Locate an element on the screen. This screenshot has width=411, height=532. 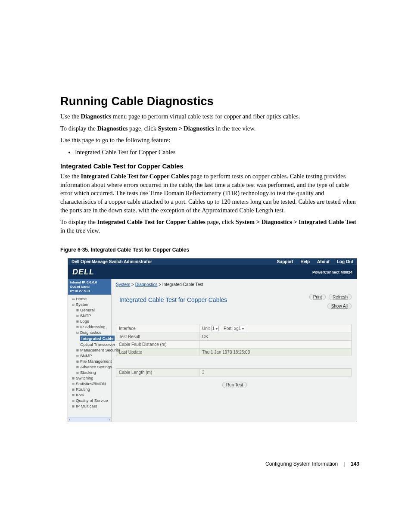
unit-select: 1 ▾ is located at coordinates (215, 328).